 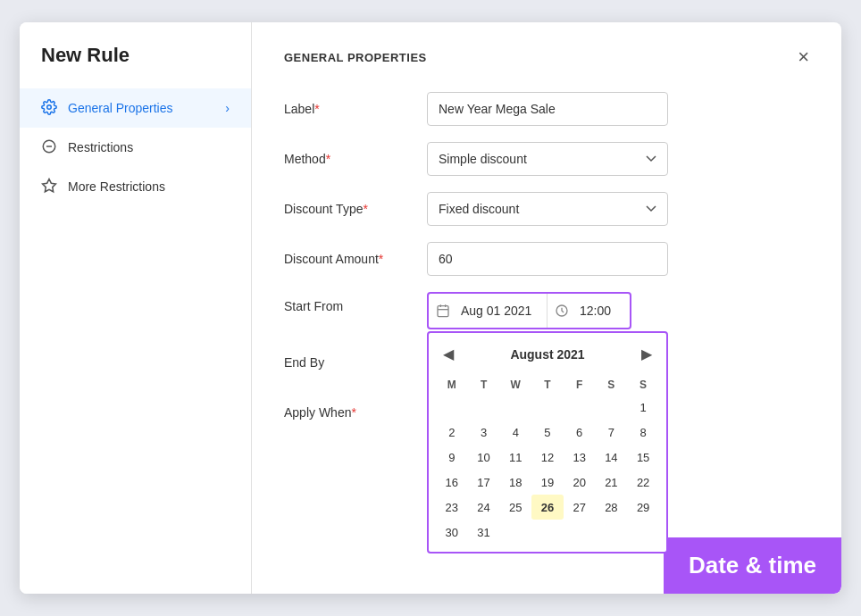 I want to click on start-from-row: Start From, so click(x=547, y=311).